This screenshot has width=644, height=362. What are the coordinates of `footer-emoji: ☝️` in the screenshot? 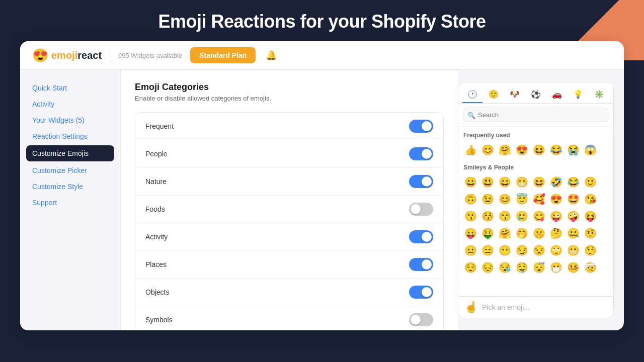 It's located at (471, 307).